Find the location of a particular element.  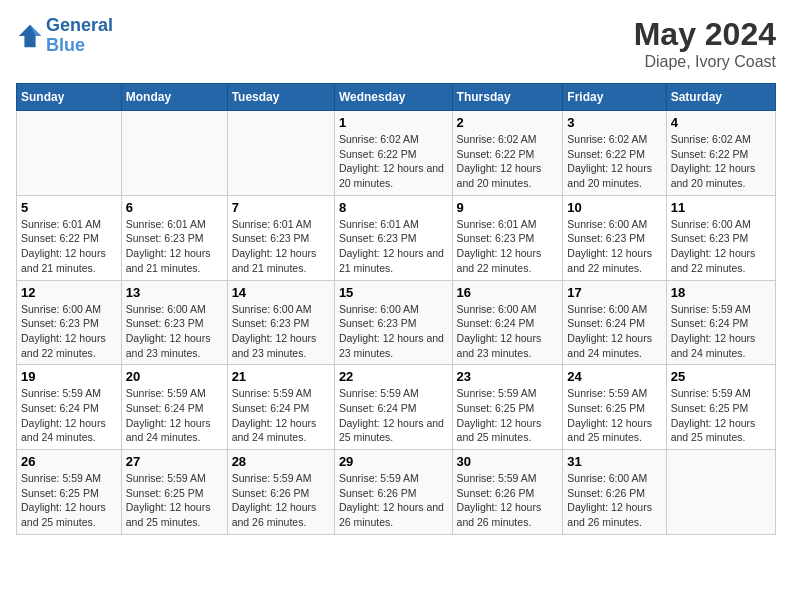

col-wednesday: Wednesday is located at coordinates (393, 98).